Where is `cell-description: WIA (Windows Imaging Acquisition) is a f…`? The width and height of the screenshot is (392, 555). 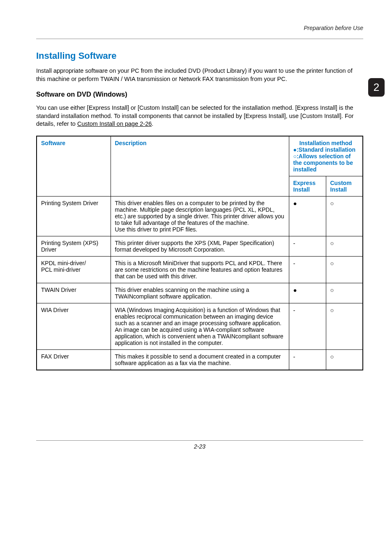
cell-description: WIA (Windows Imaging Acquisition) is a f… is located at coordinates (200, 326).